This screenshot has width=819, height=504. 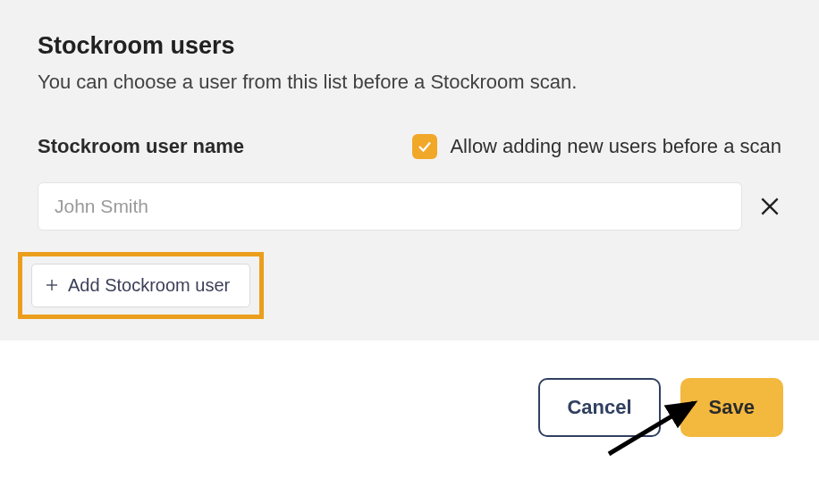 What do you see at coordinates (141, 286) in the screenshot?
I see `highlight-add-stockroom-user: Add Stockroom user` at bounding box center [141, 286].